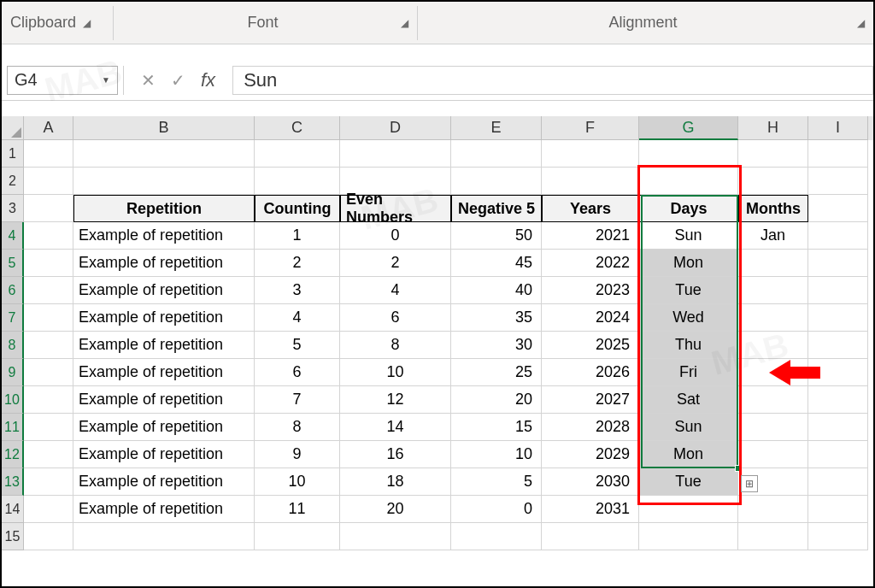 The height and width of the screenshot is (588, 875). I want to click on cell-F10: 2027, so click(590, 400).